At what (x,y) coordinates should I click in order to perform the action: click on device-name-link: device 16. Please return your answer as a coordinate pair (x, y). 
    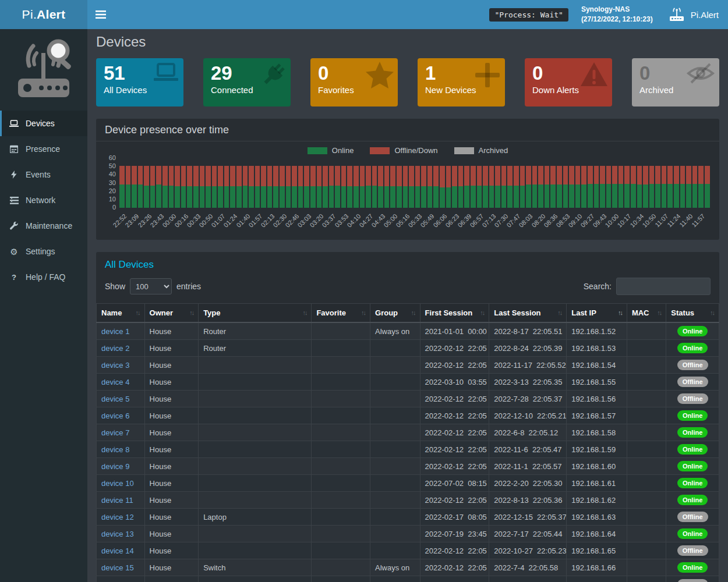
    Looking at the image, I should click on (121, 579).